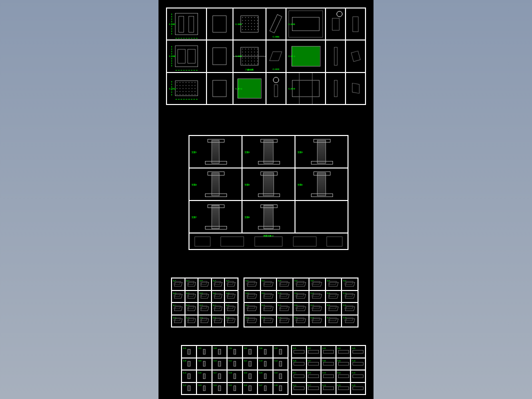  I want to click on section-4b: E-01E-02E-03E-04E-05E-06E-07E-08E-09E-10…, so click(328, 370).